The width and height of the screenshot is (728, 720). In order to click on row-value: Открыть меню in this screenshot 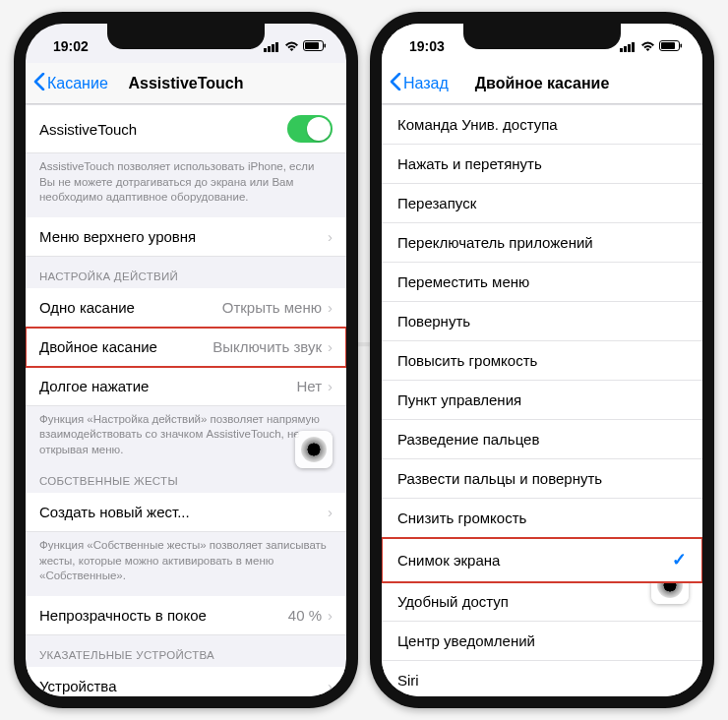, I will do `click(272, 307)`.